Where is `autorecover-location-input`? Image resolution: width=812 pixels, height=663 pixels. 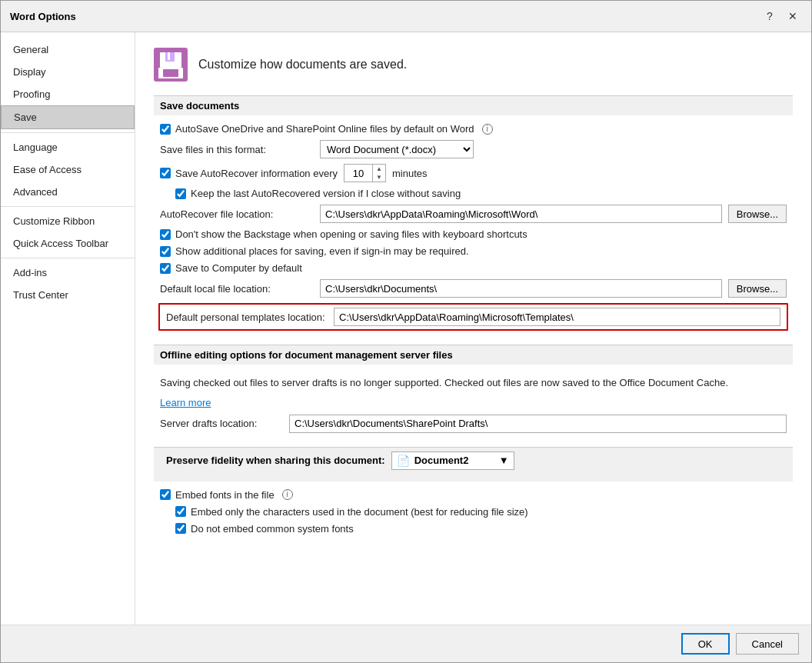 autorecover-location-input is located at coordinates (521, 214).